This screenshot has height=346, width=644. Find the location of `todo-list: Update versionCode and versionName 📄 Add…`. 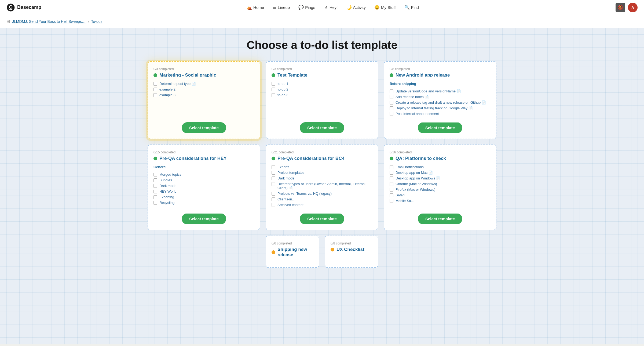

todo-list: Update versionCode and versionName 📄 Add… is located at coordinates (440, 103).